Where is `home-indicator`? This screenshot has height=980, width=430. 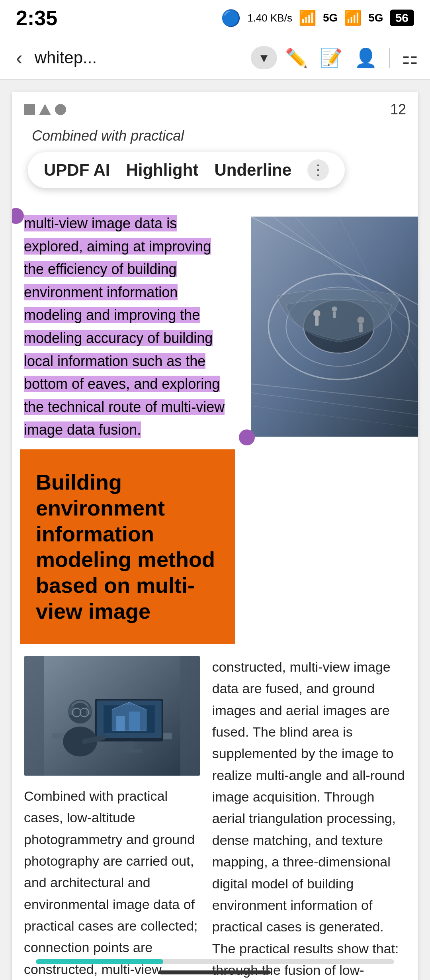
home-indicator is located at coordinates (215, 972).